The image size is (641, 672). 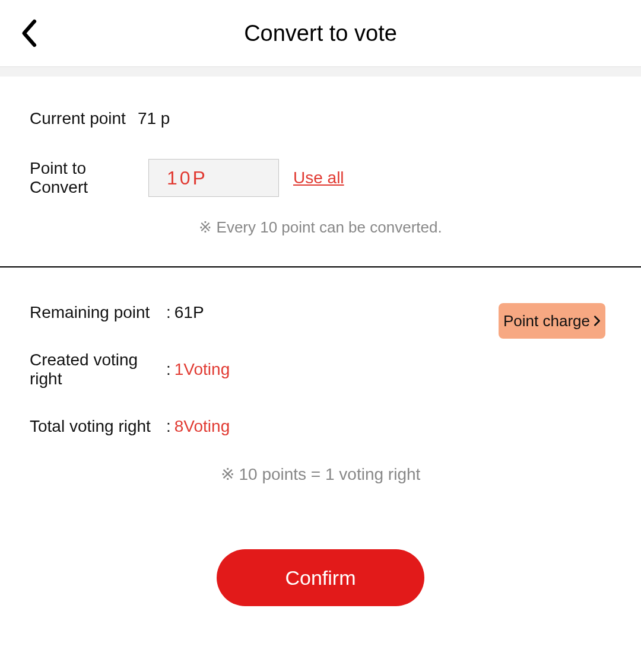 What do you see at coordinates (154, 119) in the screenshot?
I see `current-point-value: 71 p` at bounding box center [154, 119].